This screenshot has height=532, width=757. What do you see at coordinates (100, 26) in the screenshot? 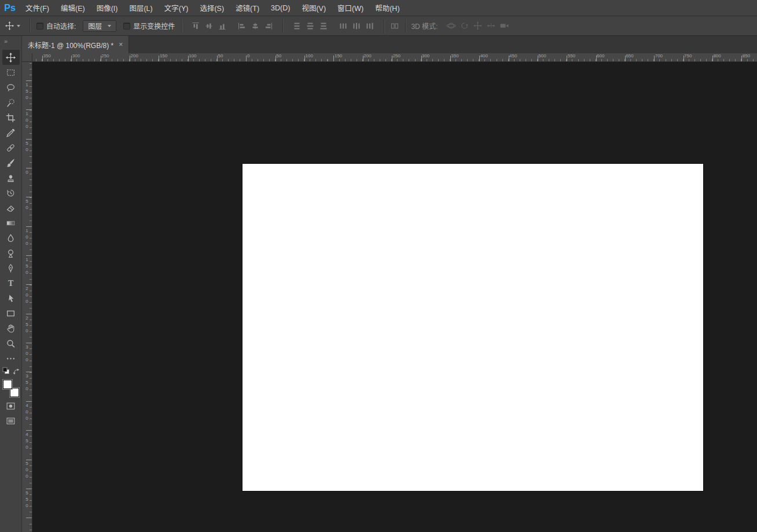
I see `auto-select-target-dropdown: 图层` at bounding box center [100, 26].